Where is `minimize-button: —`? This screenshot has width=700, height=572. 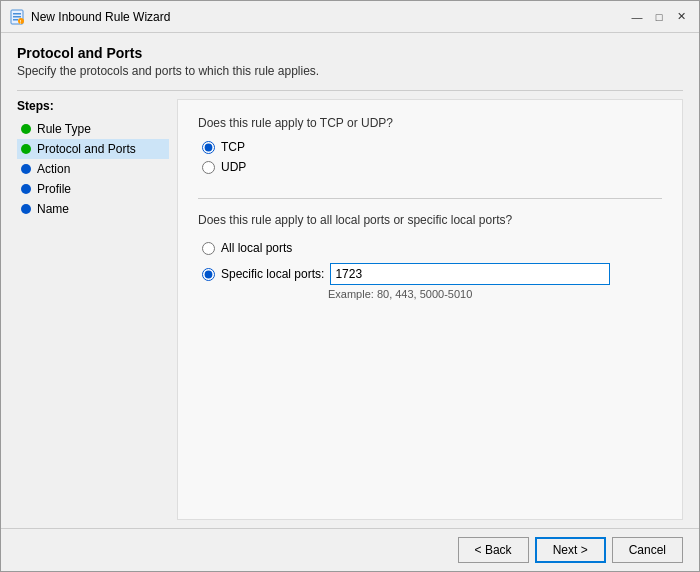
minimize-button: — is located at coordinates (637, 17).